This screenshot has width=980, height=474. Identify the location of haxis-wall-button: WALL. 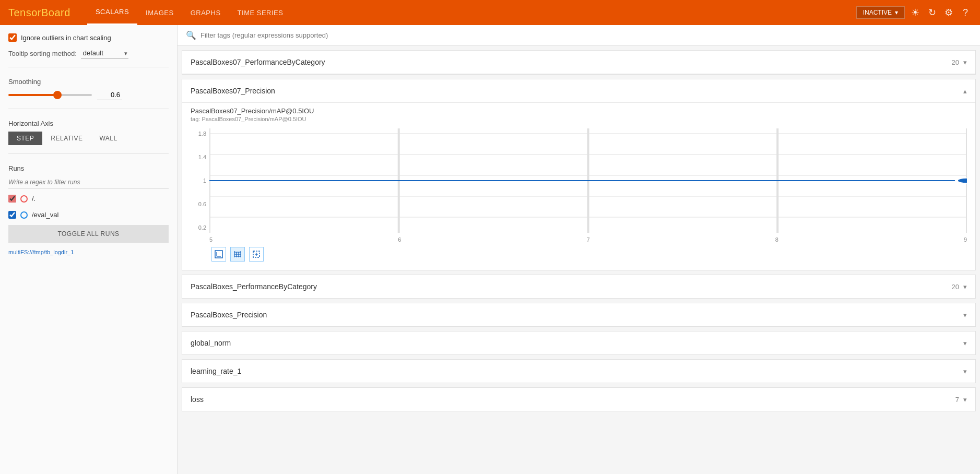
(108, 138).